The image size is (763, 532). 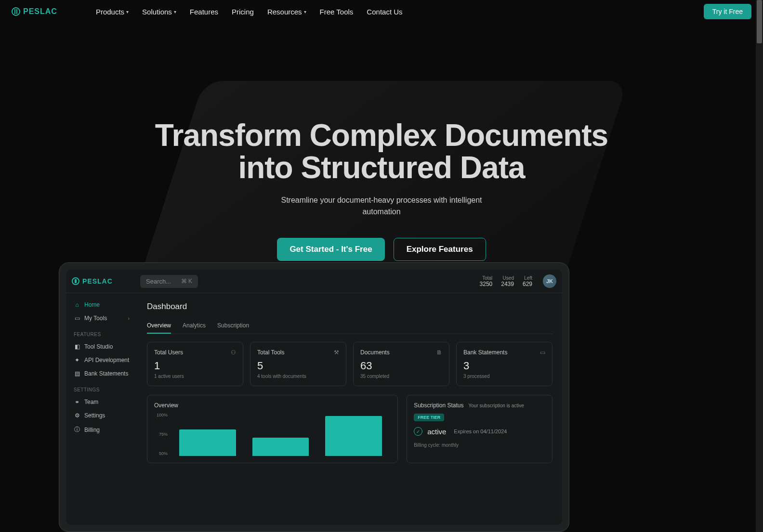 I want to click on subscription-desc: Your subscription is active, so click(x=496, y=405).